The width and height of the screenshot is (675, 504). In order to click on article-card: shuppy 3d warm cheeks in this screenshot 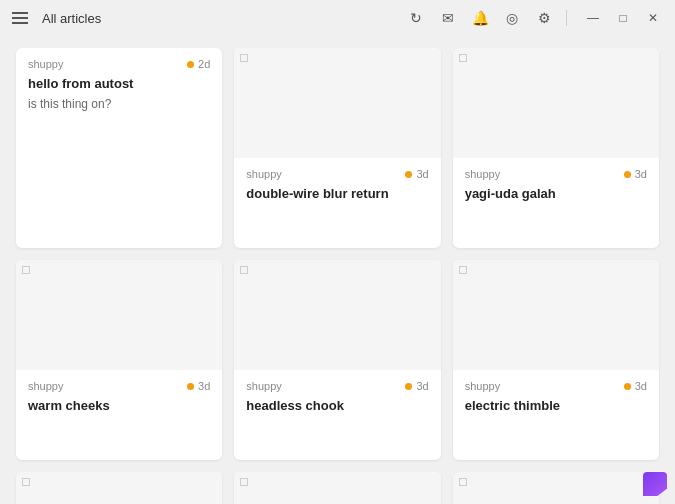, I will do `click(119, 360)`.